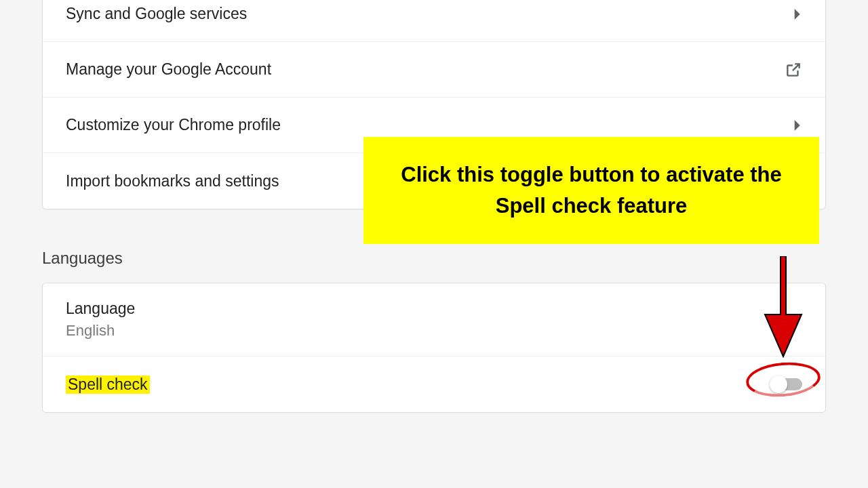 The image size is (868, 488). Describe the element at coordinates (591, 190) in the screenshot. I see `annotation-callout: Click this toggle button to activate the…` at that location.